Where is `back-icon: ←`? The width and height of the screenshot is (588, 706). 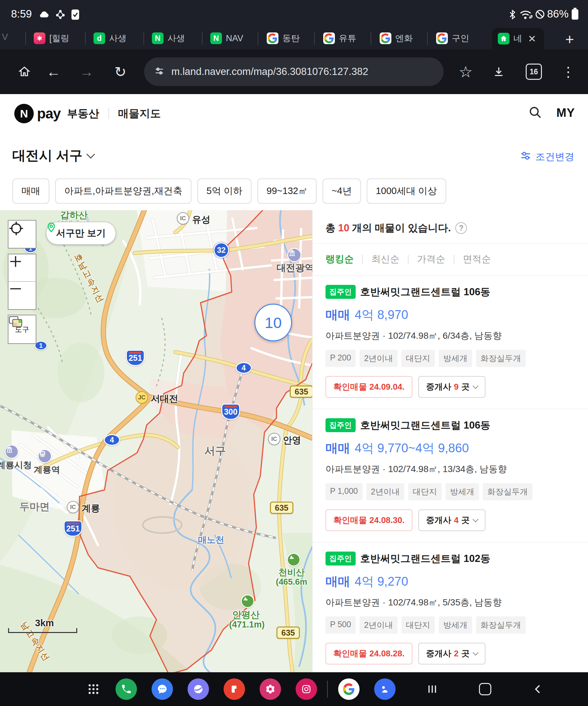
back-icon: ← is located at coordinates (54, 72).